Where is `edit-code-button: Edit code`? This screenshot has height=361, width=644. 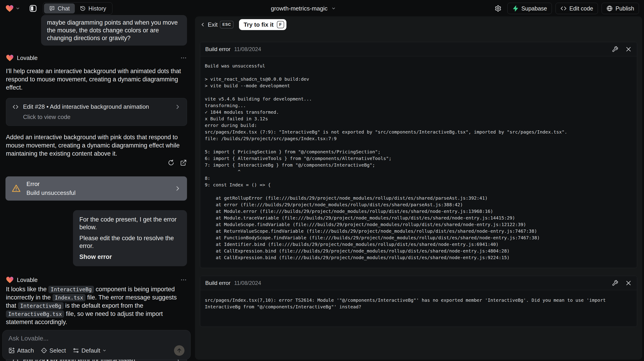 edit-code-button: Edit code is located at coordinates (577, 8).